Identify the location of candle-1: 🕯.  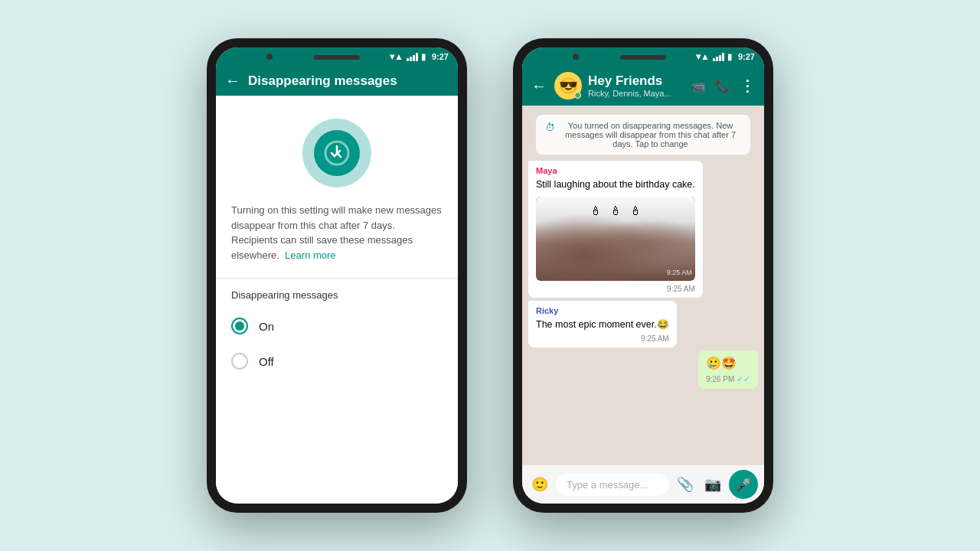
(596, 211).